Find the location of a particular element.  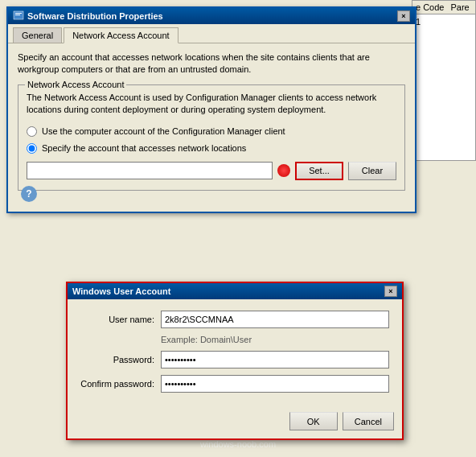

main-dialog-titlebar: Software Distribution Properties × is located at coordinates (211, 16).